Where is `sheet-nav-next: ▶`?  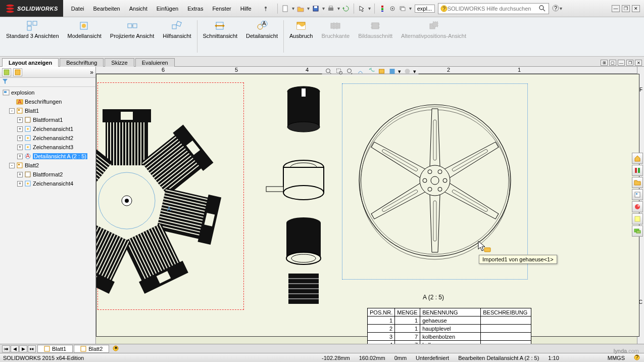
sheet-nav-next: ▶ is located at coordinates (23, 349).